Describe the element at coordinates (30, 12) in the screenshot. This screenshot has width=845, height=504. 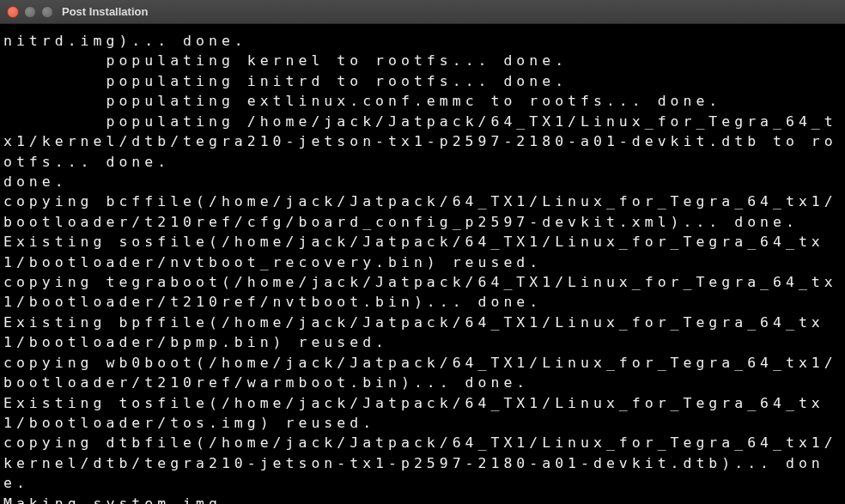
I see `minimize-icon` at that location.